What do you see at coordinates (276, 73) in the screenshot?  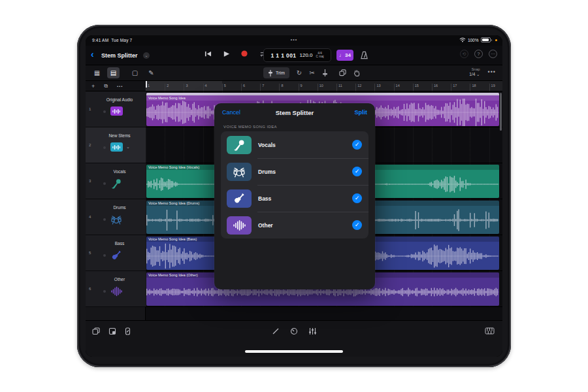 I see `trim-tool-button: Trim` at bounding box center [276, 73].